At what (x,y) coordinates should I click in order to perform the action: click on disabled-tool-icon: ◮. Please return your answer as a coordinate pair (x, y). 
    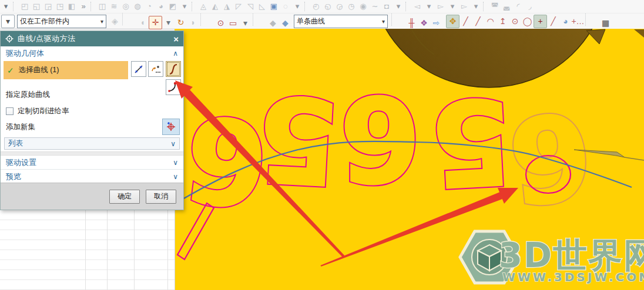
    Looking at the image, I should click on (227, 6).